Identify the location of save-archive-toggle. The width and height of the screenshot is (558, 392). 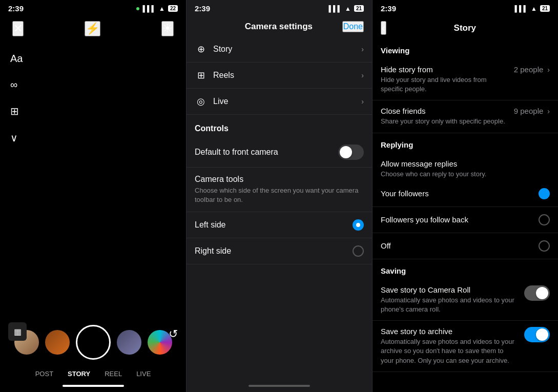
(537, 335).